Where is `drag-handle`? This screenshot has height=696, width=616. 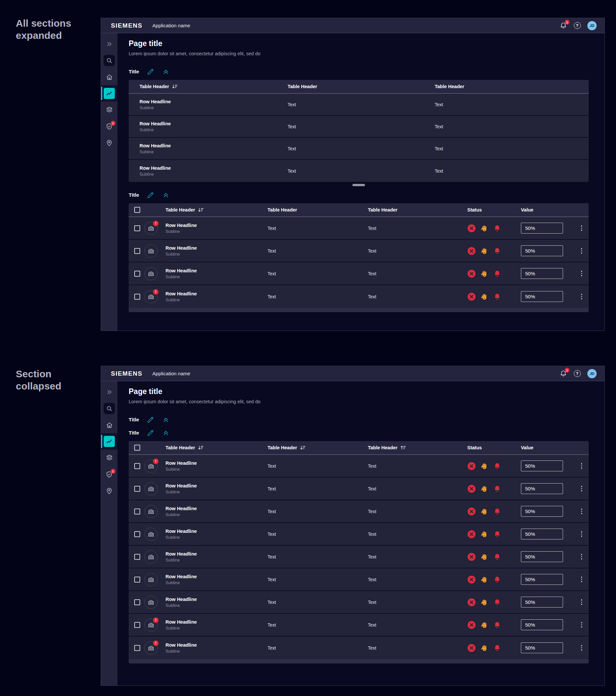 drag-handle is located at coordinates (358, 185).